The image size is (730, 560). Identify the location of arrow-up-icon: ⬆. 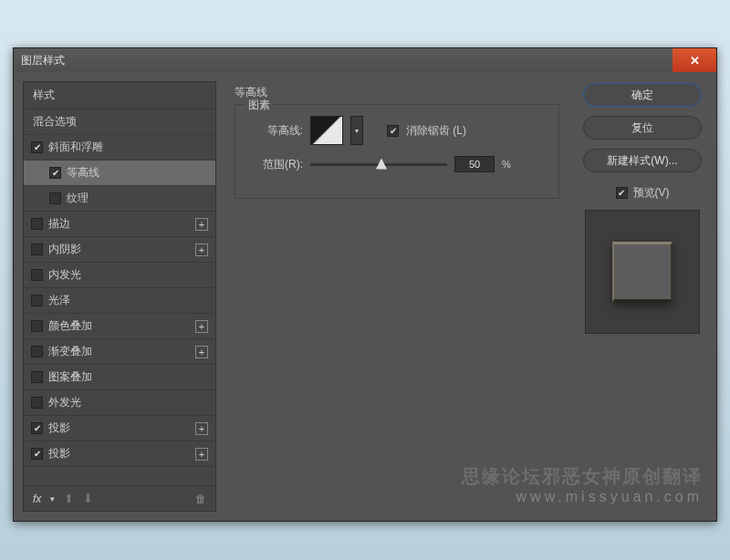
(69, 498).